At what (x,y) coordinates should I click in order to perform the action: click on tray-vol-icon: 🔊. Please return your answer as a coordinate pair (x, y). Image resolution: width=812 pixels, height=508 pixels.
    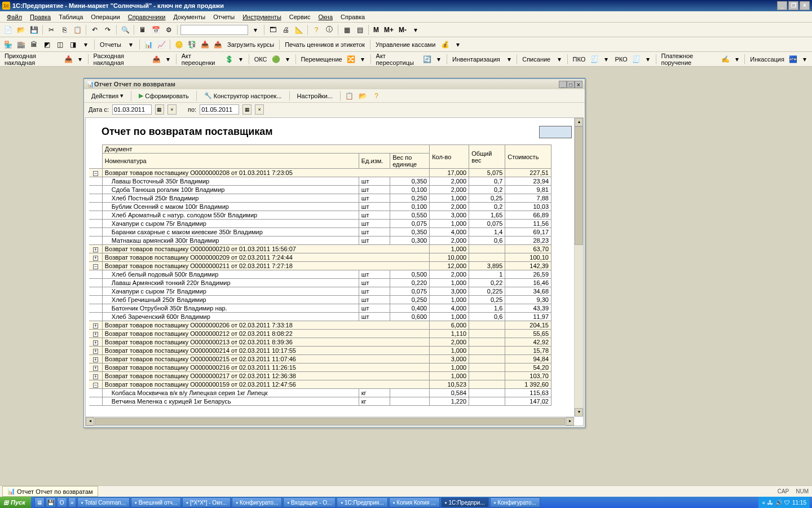
    Looking at the image, I should click on (779, 502).